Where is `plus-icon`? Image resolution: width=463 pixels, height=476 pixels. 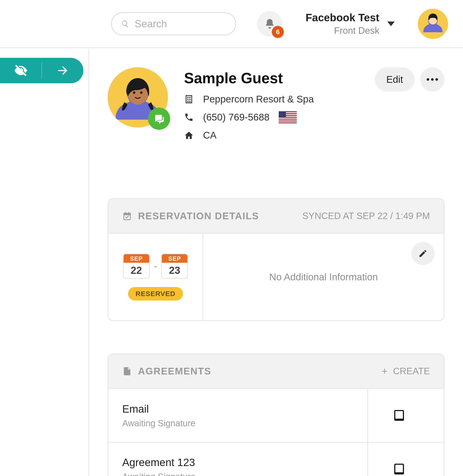
plus-icon is located at coordinates (384, 371).